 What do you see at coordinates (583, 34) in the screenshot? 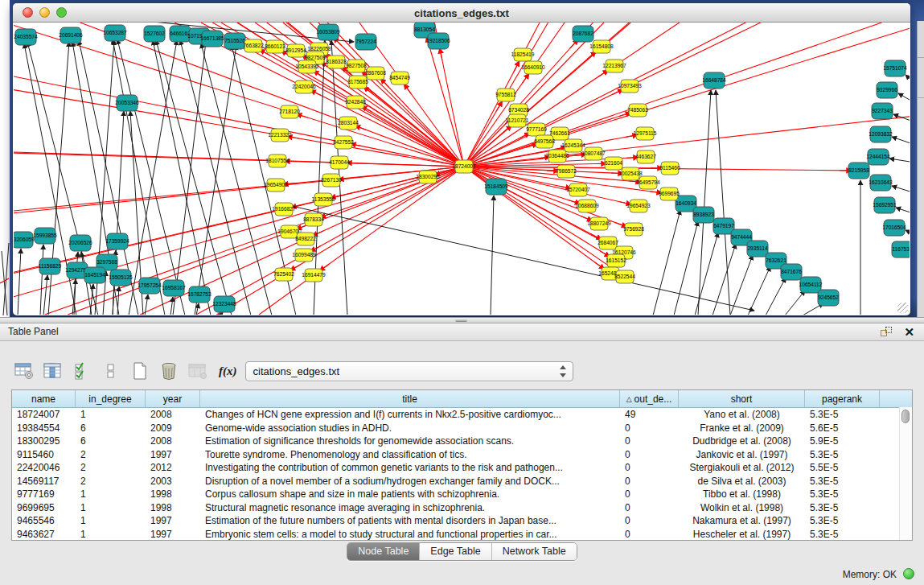
I see `network-node: 2087682` at bounding box center [583, 34].